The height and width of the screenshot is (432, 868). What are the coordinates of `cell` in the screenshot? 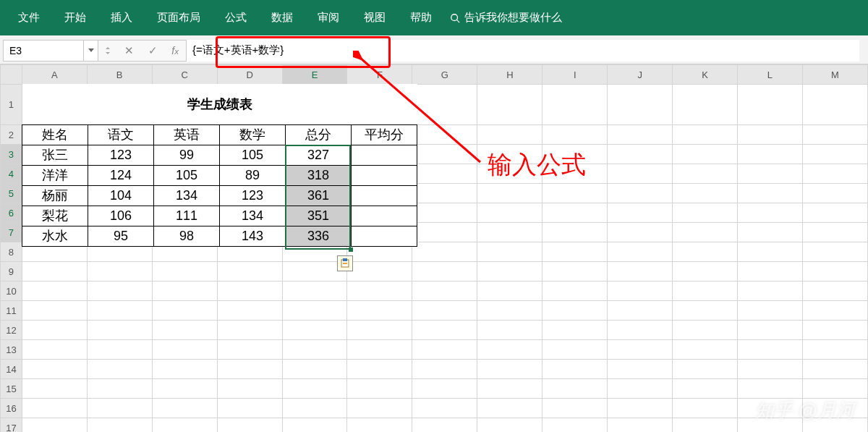 It's located at (385, 195).